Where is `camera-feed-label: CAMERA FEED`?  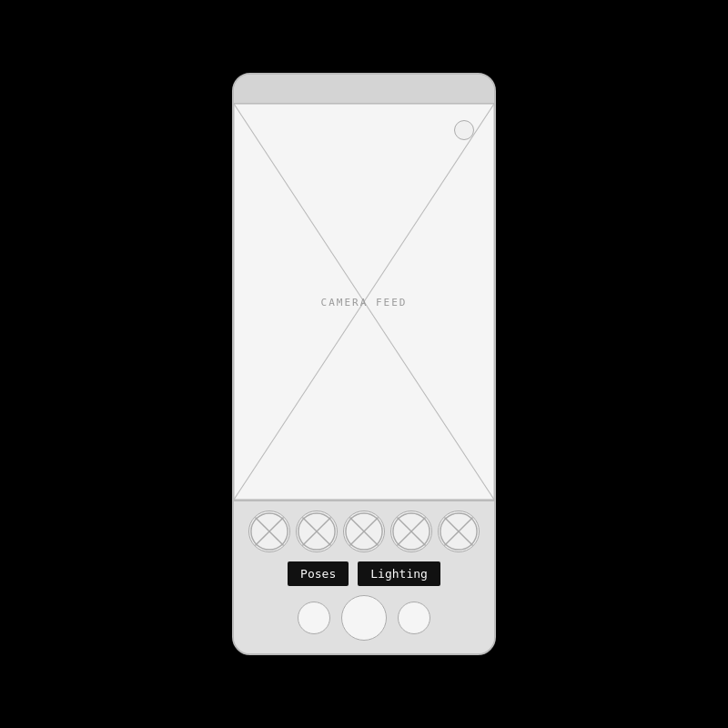 camera-feed-label: CAMERA FEED is located at coordinates (364, 302).